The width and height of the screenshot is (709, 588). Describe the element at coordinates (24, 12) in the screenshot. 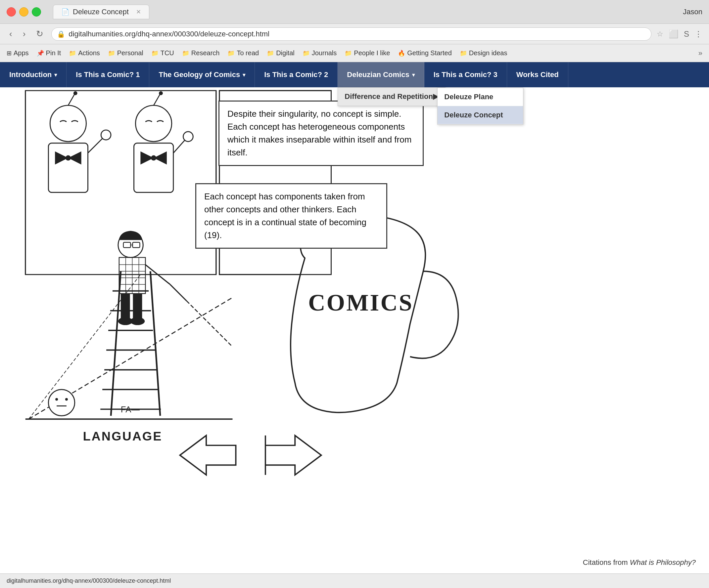

I see `traffic-lights` at that location.